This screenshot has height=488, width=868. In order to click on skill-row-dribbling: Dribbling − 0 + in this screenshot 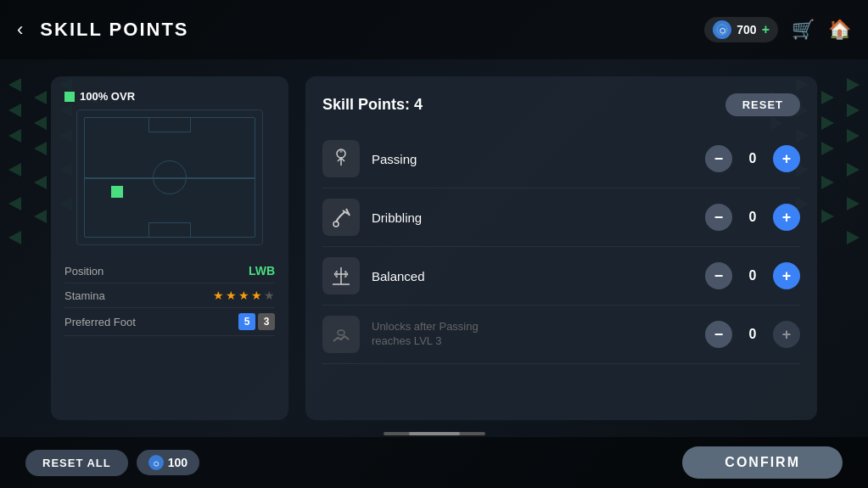, I will do `click(562, 217)`.